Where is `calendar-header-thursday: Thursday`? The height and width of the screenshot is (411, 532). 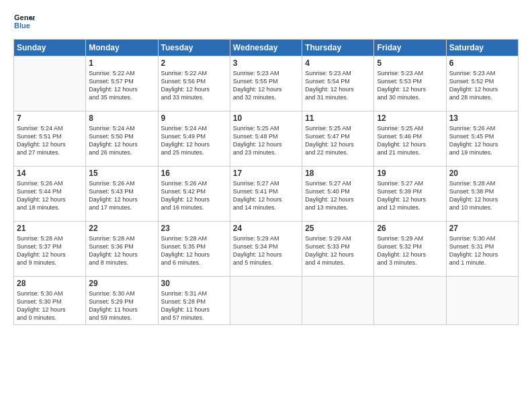
calendar-header-thursday: Thursday is located at coordinates (339, 48).